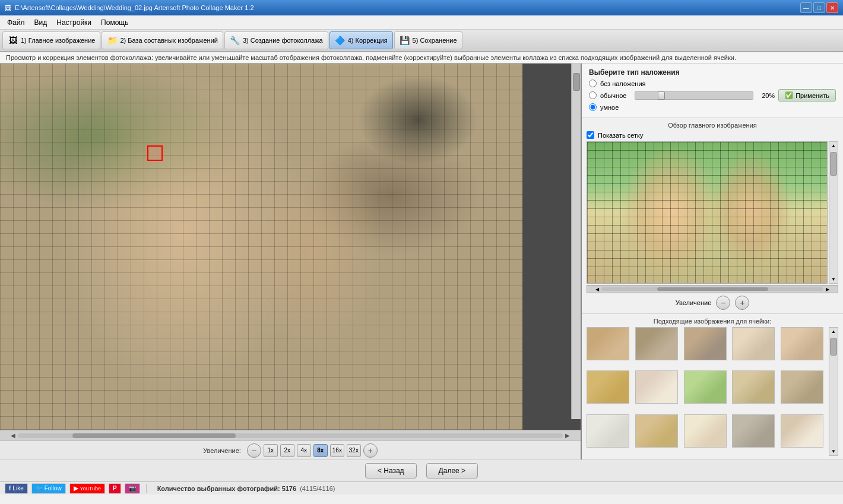 The height and width of the screenshot is (504, 843). Describe the element at coordinates (162, 40) in the screenshot. I see `toolbar-step2: 📁 2) База составных изображений` at that location.